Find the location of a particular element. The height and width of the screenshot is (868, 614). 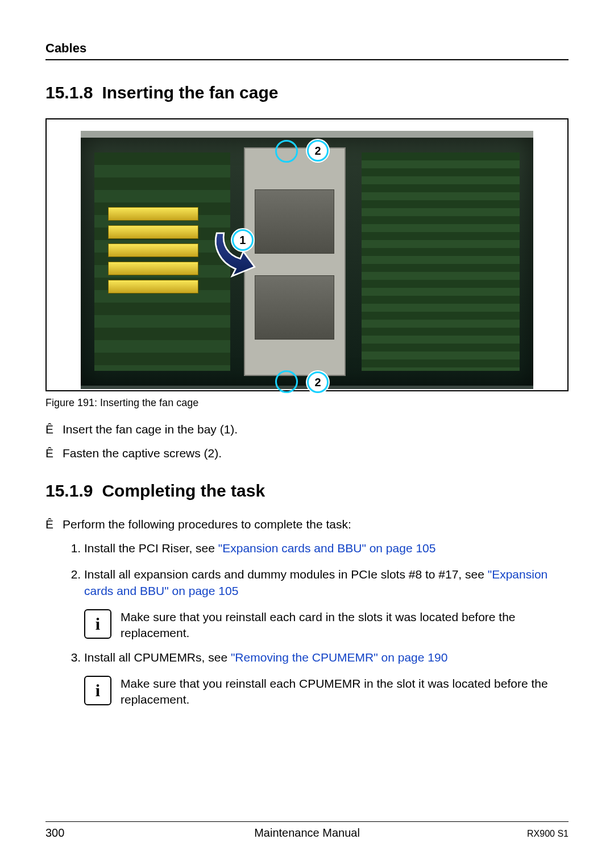

running-header: Cables is located at coordinates (307, 51).